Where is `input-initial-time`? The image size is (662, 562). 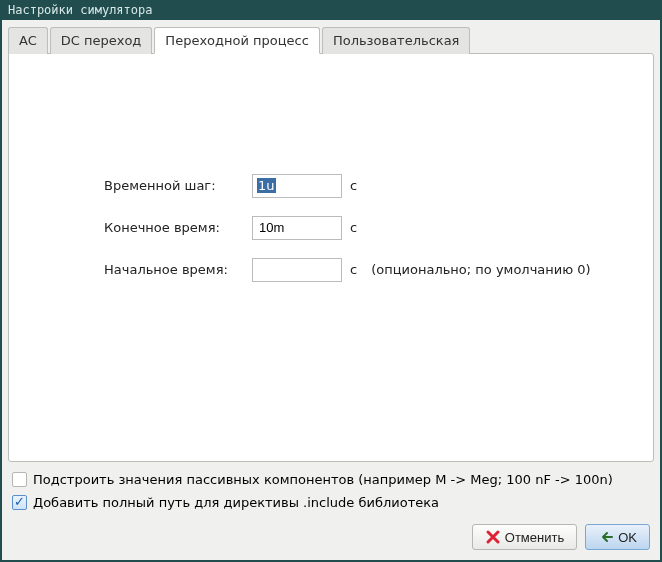
input-initial-time is located at coordinates (297, 270).